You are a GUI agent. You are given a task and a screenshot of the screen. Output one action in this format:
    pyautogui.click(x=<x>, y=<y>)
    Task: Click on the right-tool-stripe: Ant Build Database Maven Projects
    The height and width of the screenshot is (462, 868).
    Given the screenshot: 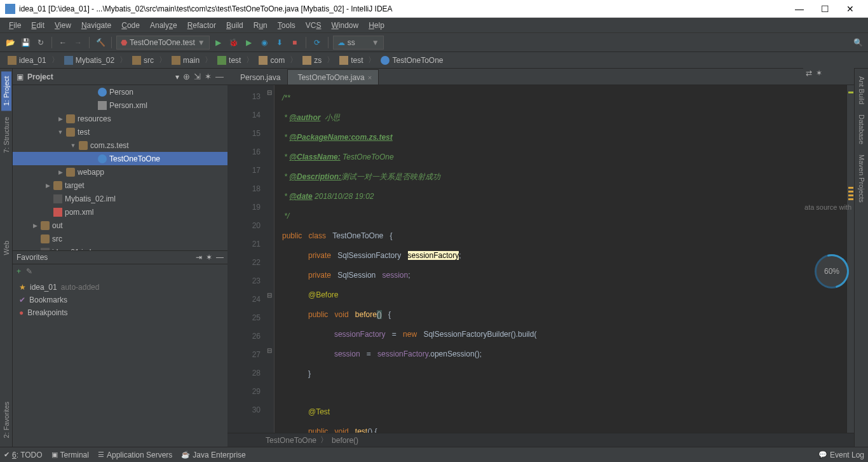 What is the action you would take?
    pyautogui.click(x=861, y=258)
    